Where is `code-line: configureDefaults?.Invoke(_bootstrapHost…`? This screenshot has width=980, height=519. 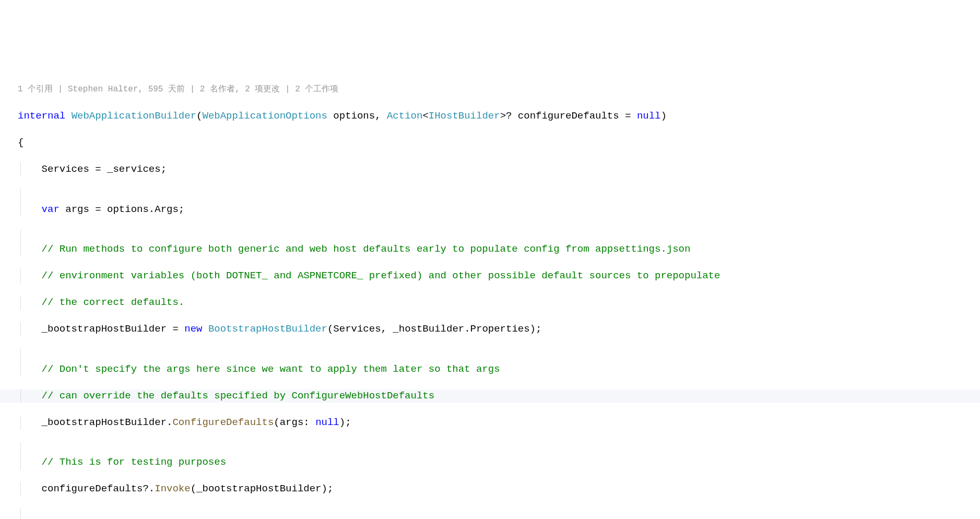 code-line: configureDefaults?.Invoke(_bootstrapHost… is located at coordinates (490, 489).